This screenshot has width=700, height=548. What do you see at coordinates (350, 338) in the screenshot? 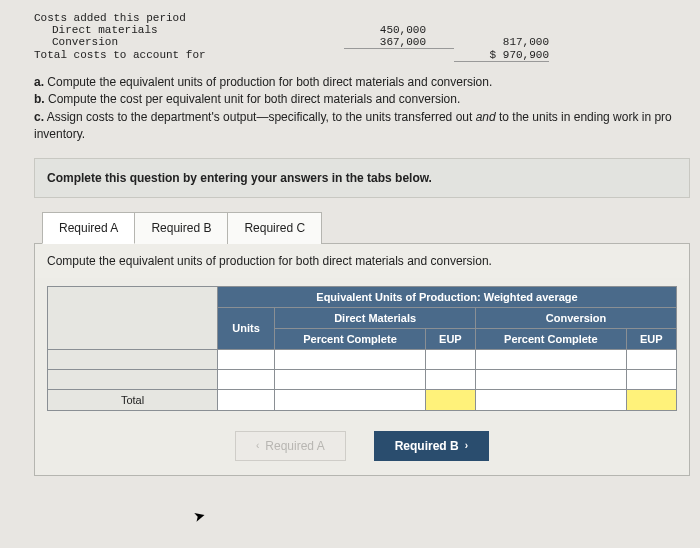
I see `col-dm-percent: Percent Complete` at bounding box center [350, 338].